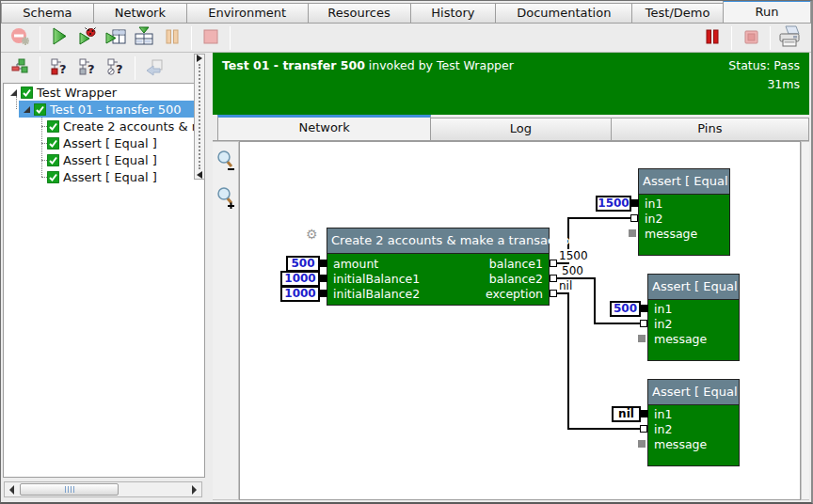  I want to click on tab-schema: Schema, so click(47, 13).